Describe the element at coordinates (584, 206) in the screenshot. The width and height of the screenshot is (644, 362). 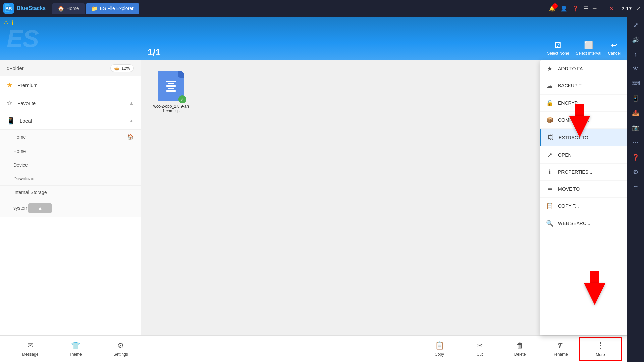
I see `ctx-copy-to: 📋 COPY T...` at that location.